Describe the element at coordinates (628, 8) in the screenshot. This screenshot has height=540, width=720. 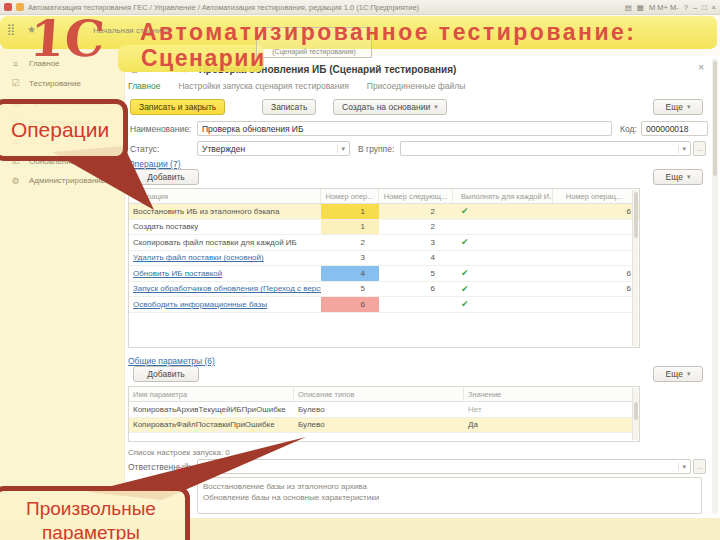
I see `panel-icon: ▤` at that location.